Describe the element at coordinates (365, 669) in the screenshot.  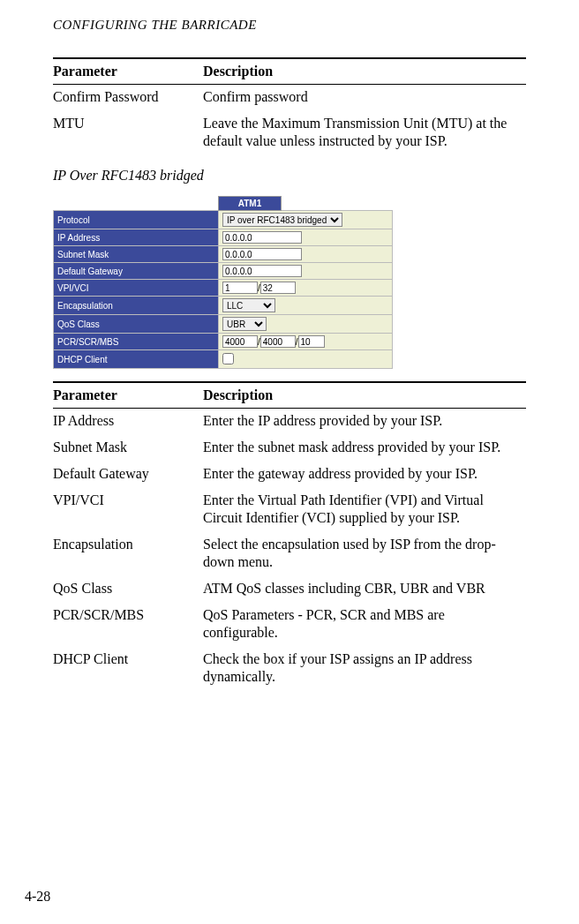
I see `cell-desc: Check the box if your ISP assigns an IP …` at that location.